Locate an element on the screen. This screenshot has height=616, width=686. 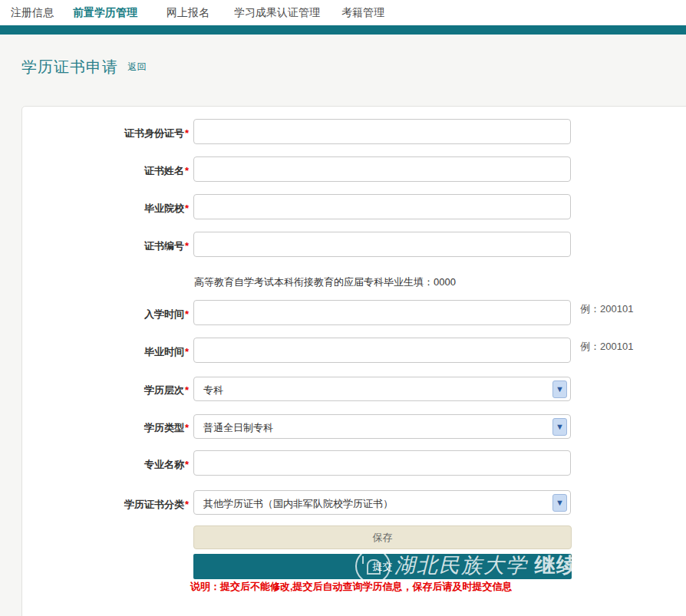
education-level-select: 专科 ▼ is located at coordinates (382, 389).